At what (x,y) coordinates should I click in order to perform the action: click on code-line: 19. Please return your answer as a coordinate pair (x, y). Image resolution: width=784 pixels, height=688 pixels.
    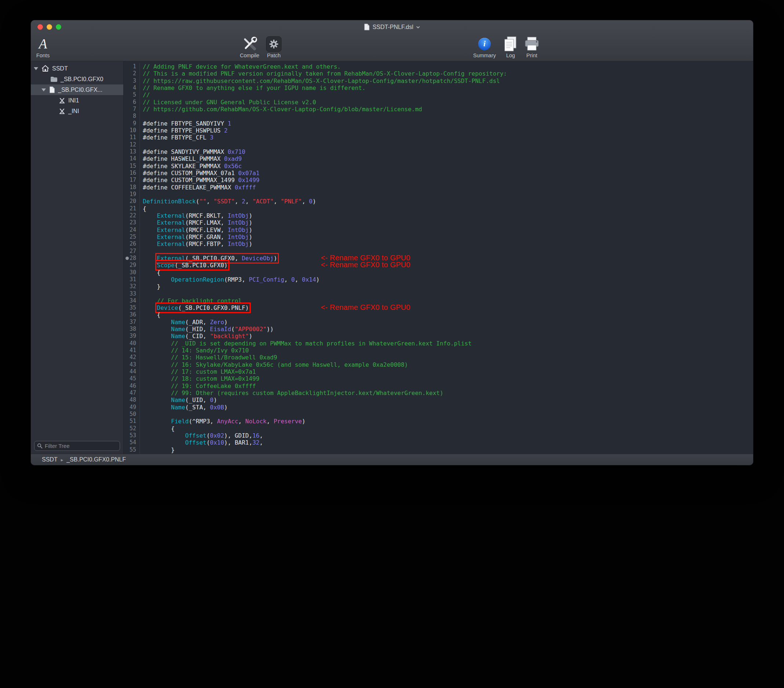
    Looking at the image, I should click on (438, 195).